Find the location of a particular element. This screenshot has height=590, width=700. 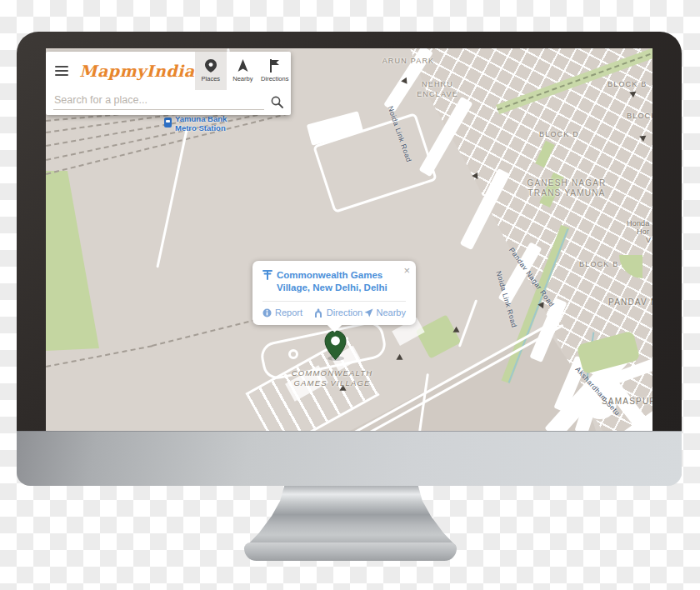

metro-station-label: Yamuna Bank Metro Station is located at coordinates (201, 123).